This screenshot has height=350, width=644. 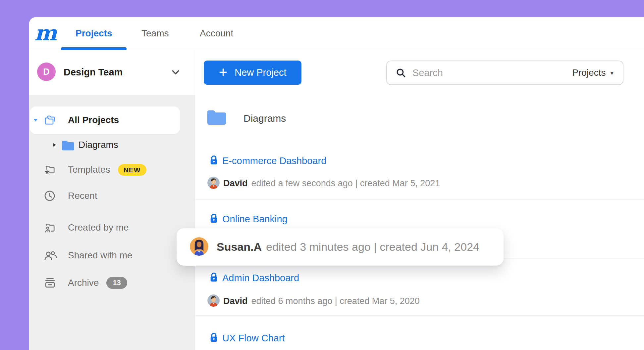 What do you see at coordinates (612, 73) in the screenshot?
I see `dropdown-caret-icon: ▾` at bounding box center [612, 73].